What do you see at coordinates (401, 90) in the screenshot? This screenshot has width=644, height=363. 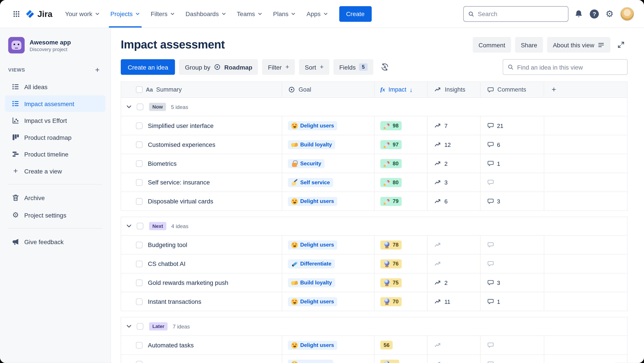 I see `column-header-impact: fx Impact ↓` at bounding box center [401, 90].